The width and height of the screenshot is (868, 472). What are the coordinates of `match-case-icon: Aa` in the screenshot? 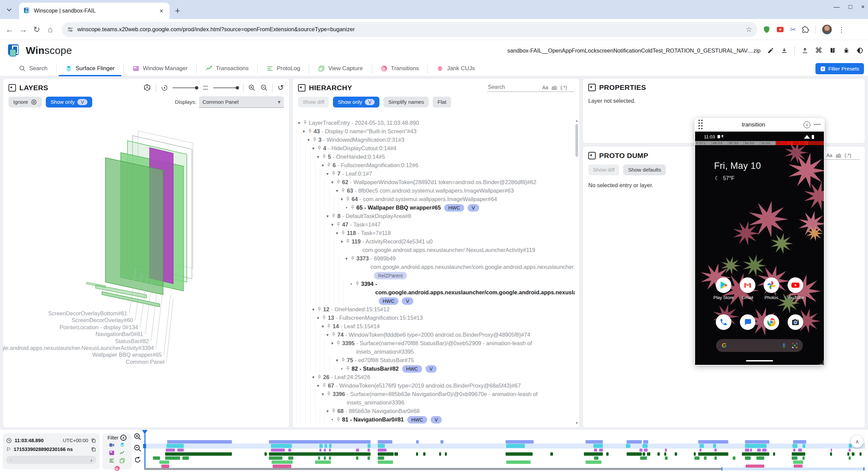 It's located at (829, 155).